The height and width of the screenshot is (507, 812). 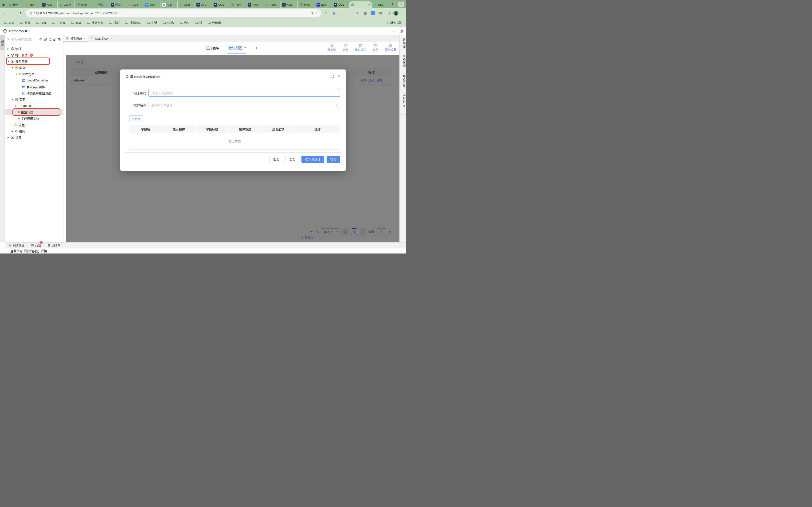 What do you see at coordinates (41, 40) in the screenshot?
I see `ai-icon: AI` at bounding box center [41, 40].